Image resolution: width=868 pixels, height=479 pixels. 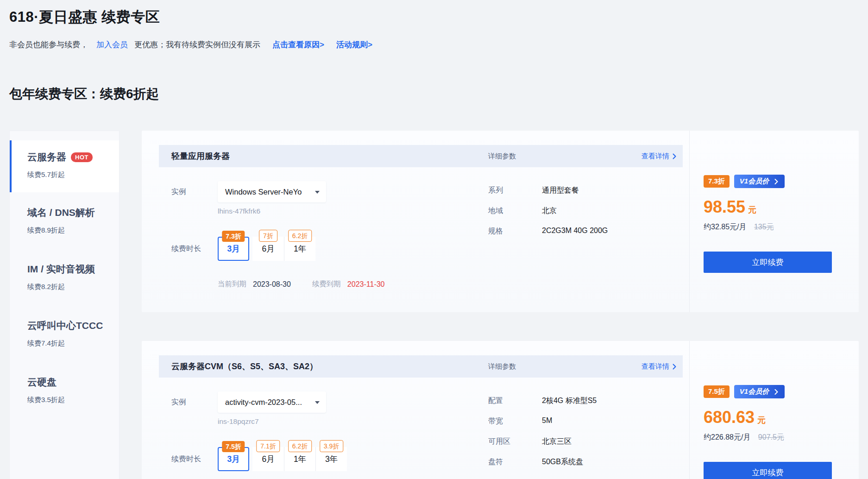 What do you see at coordinates (774, 221) in the screenshot?
I see `price-panel: 7.3折 V1会员价 98.55元 约32.85元/月 135元 立即续费` at bounding box center [774, 221].